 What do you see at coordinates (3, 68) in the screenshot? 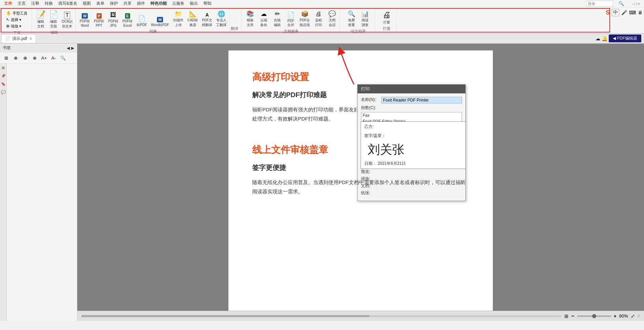
I see `sidebar-icon-1: ⊞` at bounding box center [3, 68].